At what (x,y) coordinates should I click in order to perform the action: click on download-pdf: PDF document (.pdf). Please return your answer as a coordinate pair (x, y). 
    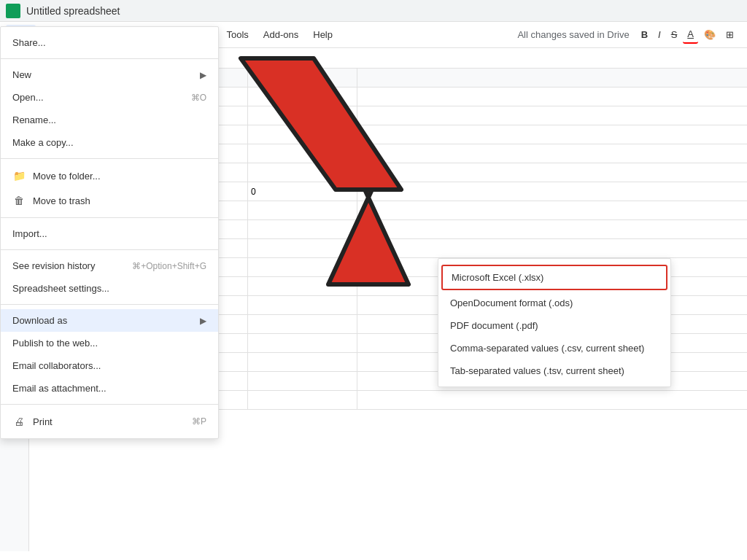
    Looking at the image, I should click on (554, 325).